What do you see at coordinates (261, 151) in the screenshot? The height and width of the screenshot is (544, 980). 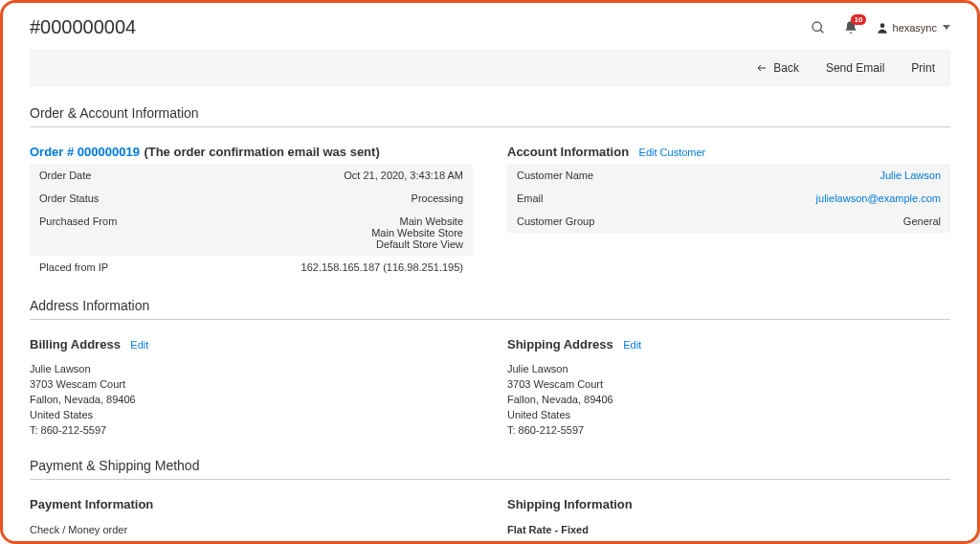 I see `order-confirmation-note: (The order confirmation email was sent)` at bounding box center [261, 151].